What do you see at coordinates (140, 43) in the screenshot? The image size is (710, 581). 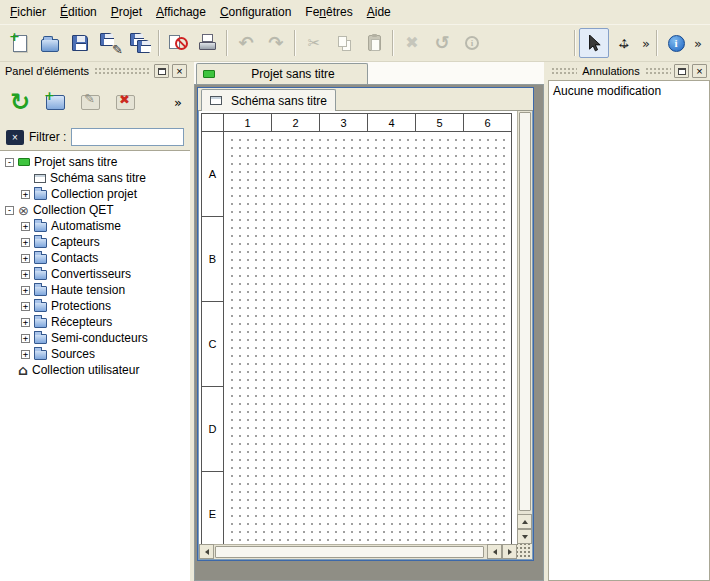 I see `save-all-button` at bounding box center [140, 43].